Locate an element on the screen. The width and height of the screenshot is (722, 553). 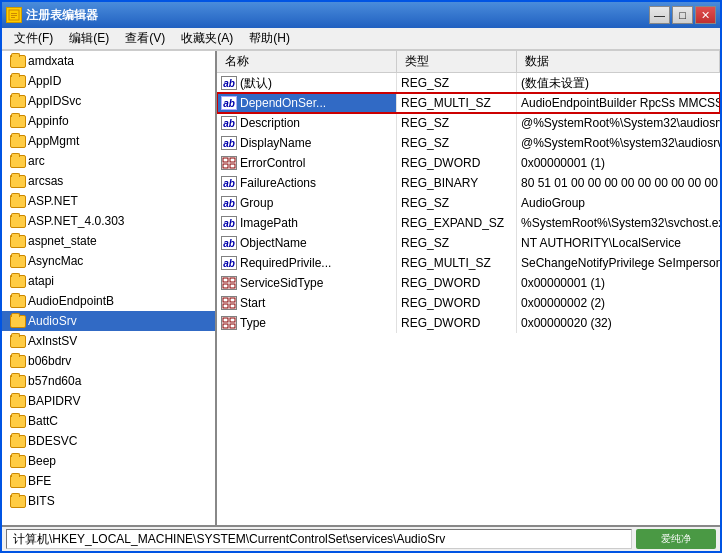
registry-entry-row: abGroupREG_SZAudioGroup is located at coordinates (468, 203).